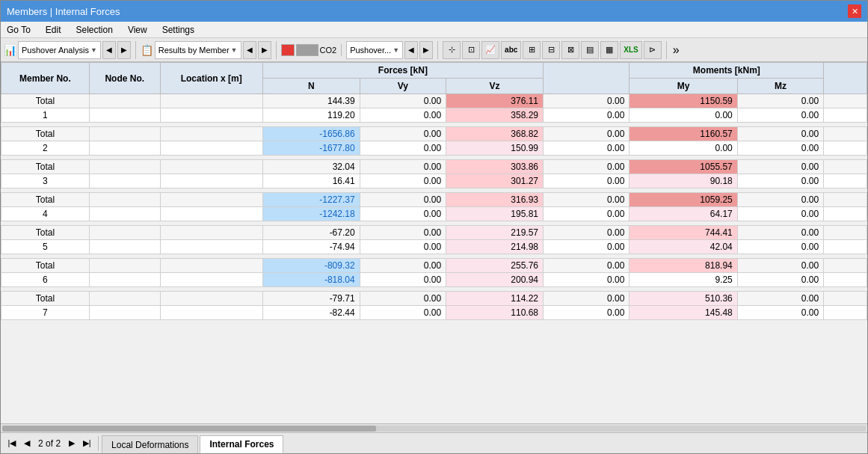 This screenshot has height=454, width=868. What do you see at coordinates (683, 299) in the screenshot?
I see `cell-my: 510.36` at bounding box center [683, 299].